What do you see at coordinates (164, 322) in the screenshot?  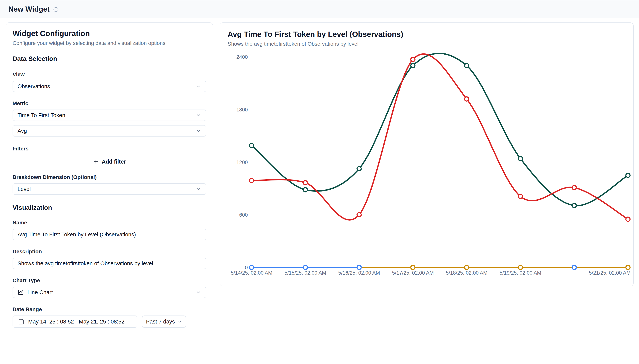 I see `date-preset-button: Past 7 days` at bounding box center [164, 322].